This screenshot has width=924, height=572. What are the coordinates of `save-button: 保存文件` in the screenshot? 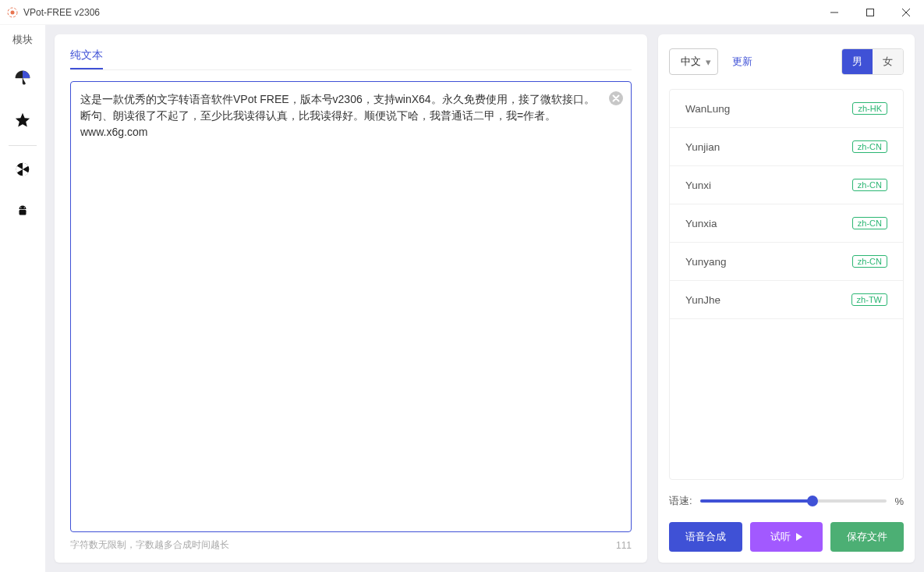 It's located at (867, 537).